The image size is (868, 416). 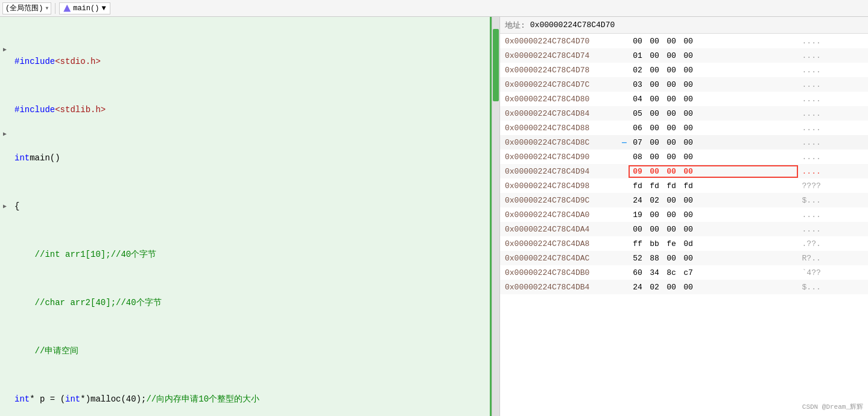 I want to click on code-line-5: //int arr1[10];//40个字节, so click(x=250, y=254).